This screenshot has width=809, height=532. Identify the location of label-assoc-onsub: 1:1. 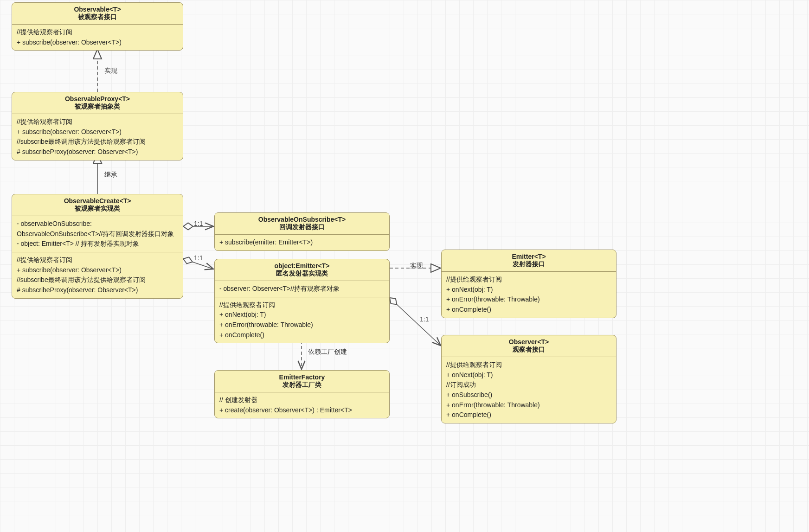
(199, 224).